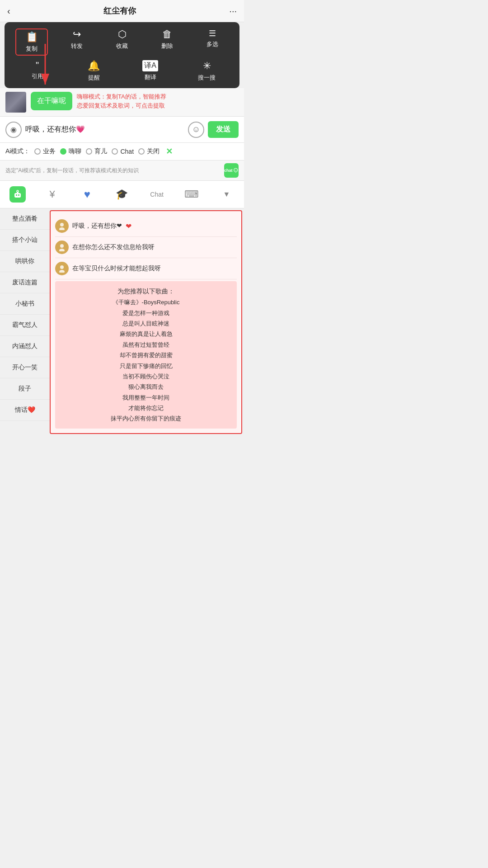 Image resolution: width=488 pixels, height=868 pixels. I want to click on hint-text: 选定"Ai模式"后，复制一段话，可推荐该模式相关的知识, so click(72, 171).